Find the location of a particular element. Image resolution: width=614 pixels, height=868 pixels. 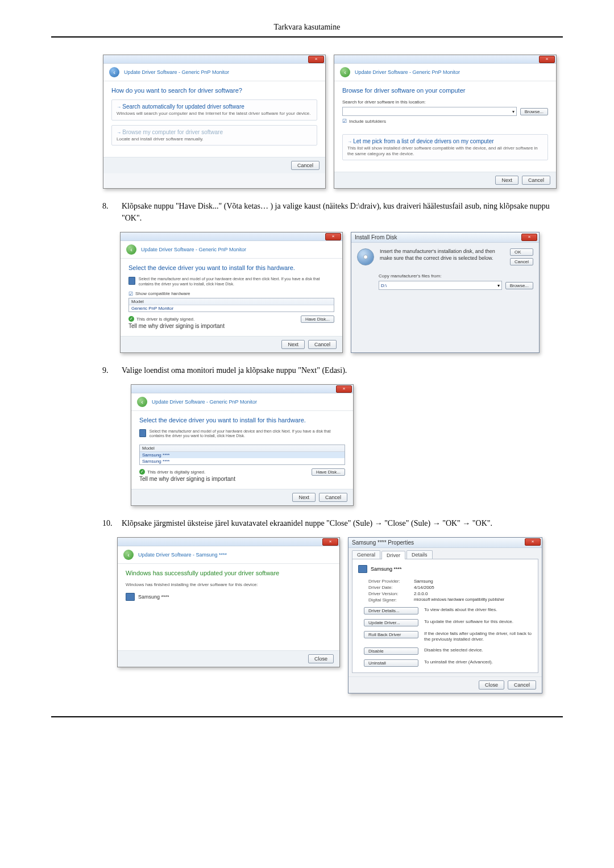

path-dropdown: ▾ is located at coordinates (430, 111).